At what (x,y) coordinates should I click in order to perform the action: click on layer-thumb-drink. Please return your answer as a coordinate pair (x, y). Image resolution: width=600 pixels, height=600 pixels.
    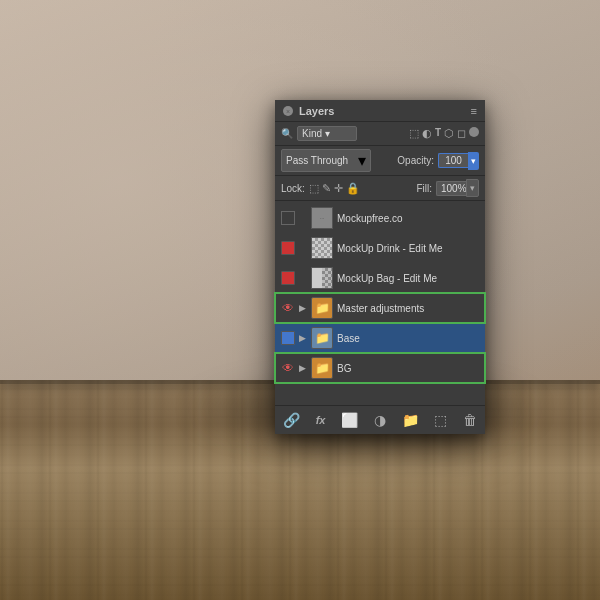
    Looking at the image, I should click on (322, 248).